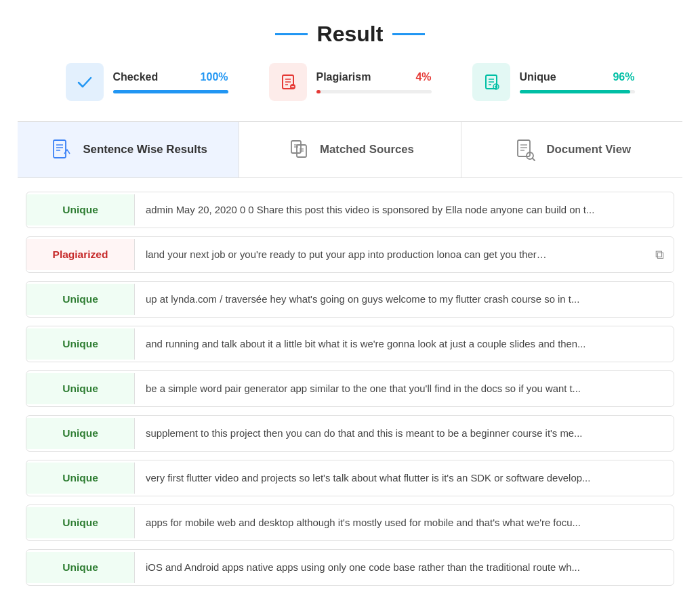  What do you see at coordinates (350, 433) in the screenshot?
I see `table-row: Uniquesupplement to this project then yo…` at bounding box center [350, 433].